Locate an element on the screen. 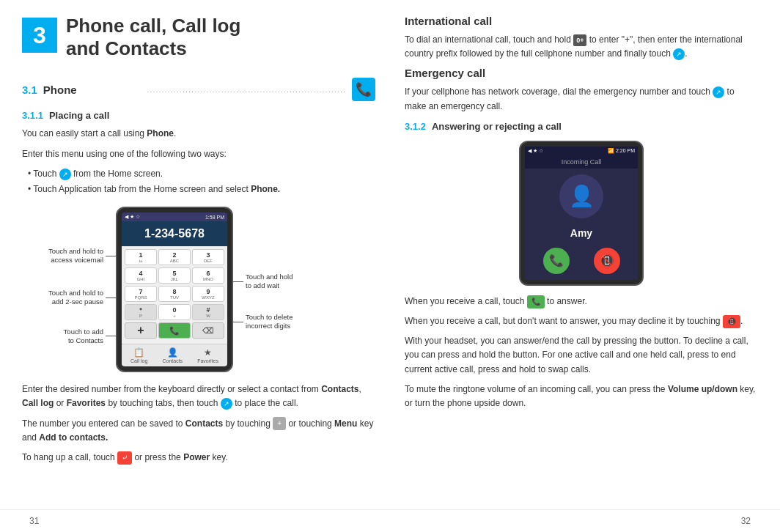 The width and height of the screenshot is (780, 532). annotation-voicemail: Touch and hold toaccess voicemail is located at coordinates (82, 256).